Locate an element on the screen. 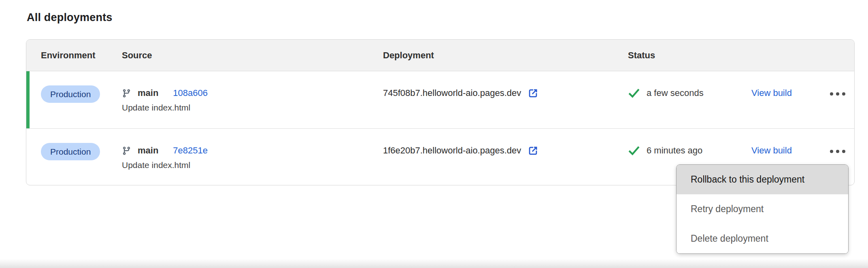 The height and width of the screenshot is (268, 868). commit-link: 108a606 is located at coordinates (190, 93).